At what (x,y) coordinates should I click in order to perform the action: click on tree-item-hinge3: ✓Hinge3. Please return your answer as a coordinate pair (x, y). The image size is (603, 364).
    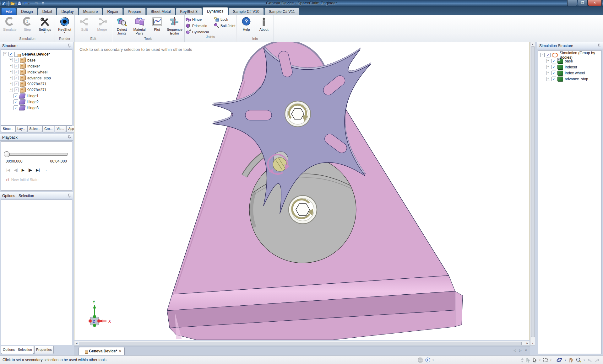
    Looking at the image, I should click on (37, 108).